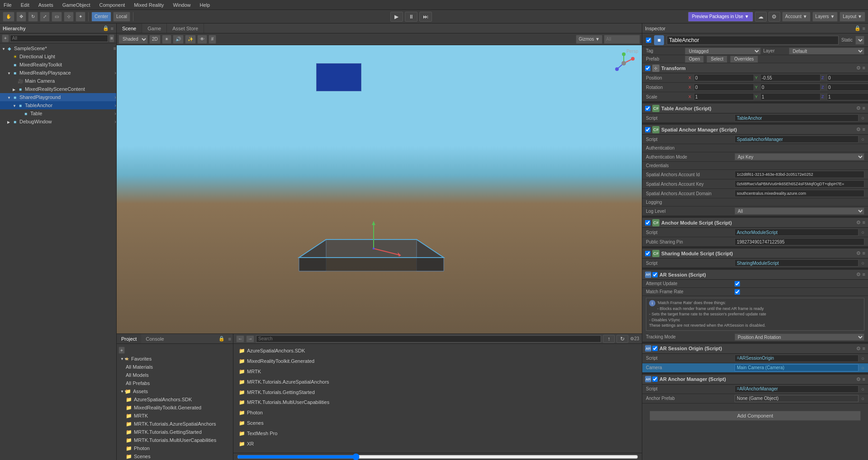 This screenshot has height=460, width=868. I want to click on sam-settings-icon: ⚙, so click(859, 129).